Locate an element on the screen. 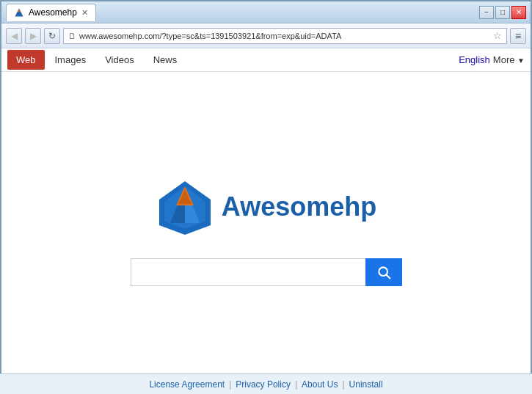 The width and height of the screenshot is (532, 394). minimize-button: − is located at coordinates (487, 12).